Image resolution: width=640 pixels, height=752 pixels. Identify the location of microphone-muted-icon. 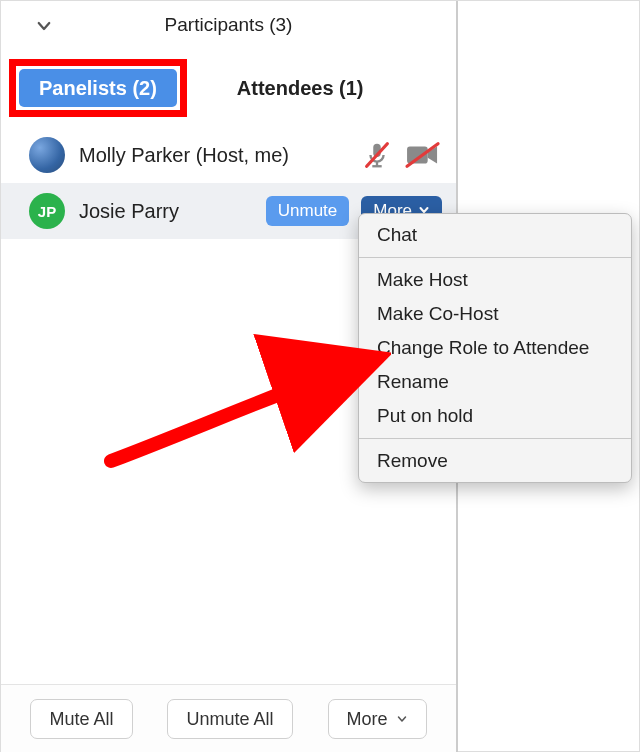
(377, 155).